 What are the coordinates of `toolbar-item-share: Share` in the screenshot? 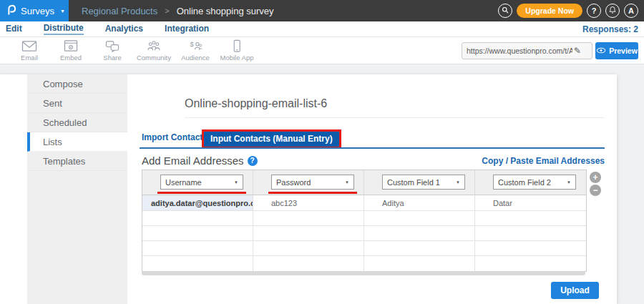 It's located at (112, 50).